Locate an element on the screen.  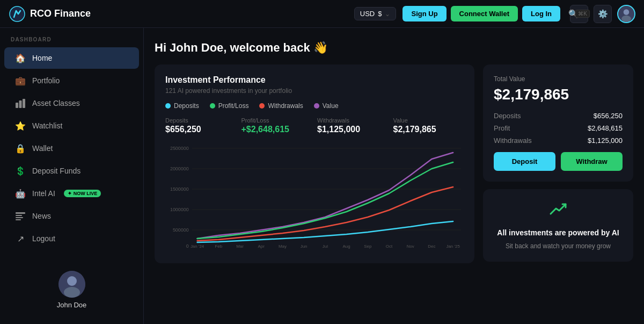
sidebar-item-home: 🏠 Home is located at coordinates (72, 58).